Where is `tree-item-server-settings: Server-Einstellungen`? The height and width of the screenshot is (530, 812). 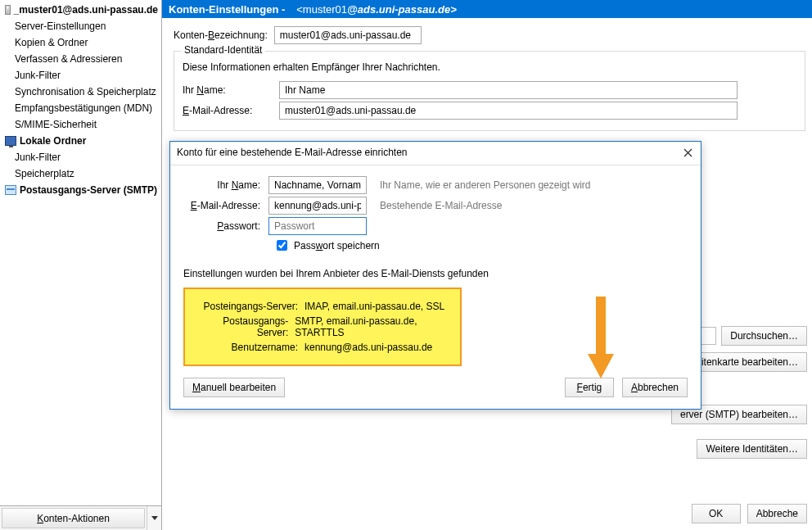 tree-item-server-settings: Server-Einstellungen is located at coordinates (80, 26).